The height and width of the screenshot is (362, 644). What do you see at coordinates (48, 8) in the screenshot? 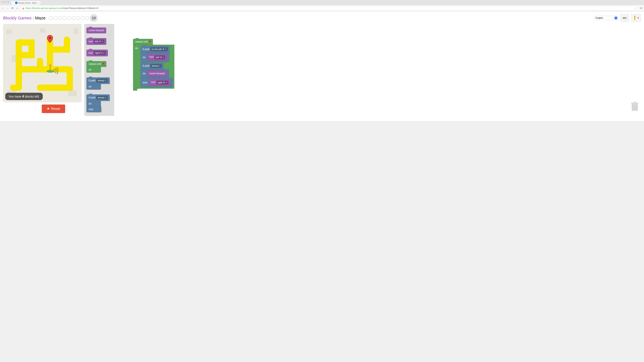
I see `url-host: blockly-games.appspot.com` at bounding box center [48, 8].